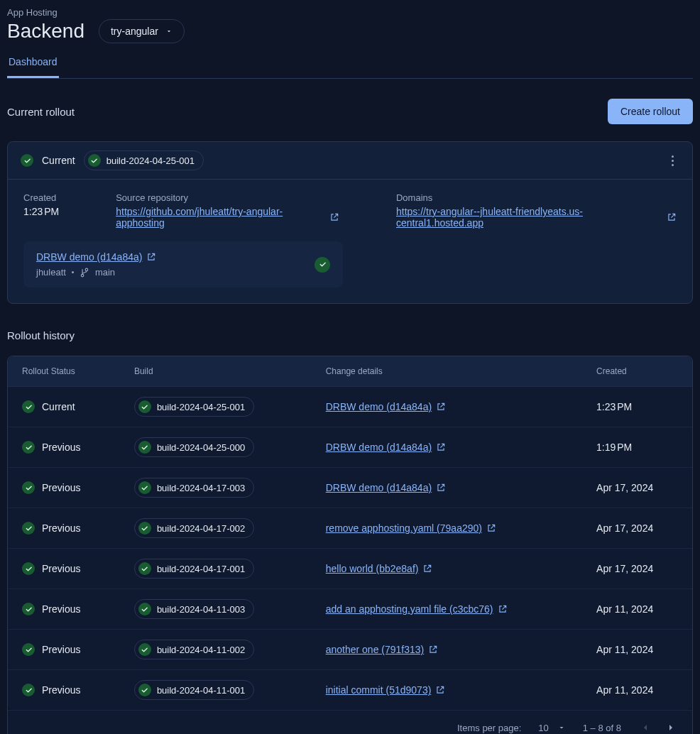 This screenshot has width=700, height=734. What do you see at coordinates (645, 727) in the screenshot?
I see `prev-page-button` at bounding box center [645, 727].